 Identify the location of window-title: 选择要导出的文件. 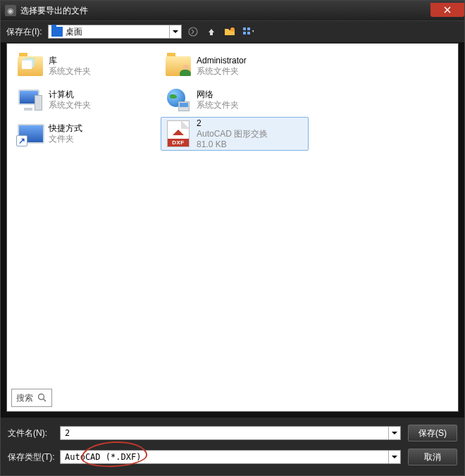
(225, 11).